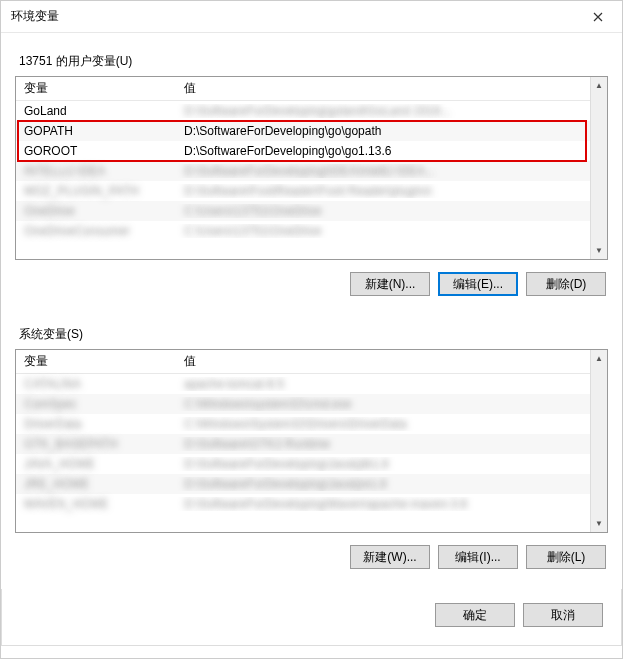 This screenshot has height=659, width=623. What do you see at coordinates (383, 384) in the screenshot?
I see `row-value: apache-tomcat-8.5` at bounding box center [383, 384].